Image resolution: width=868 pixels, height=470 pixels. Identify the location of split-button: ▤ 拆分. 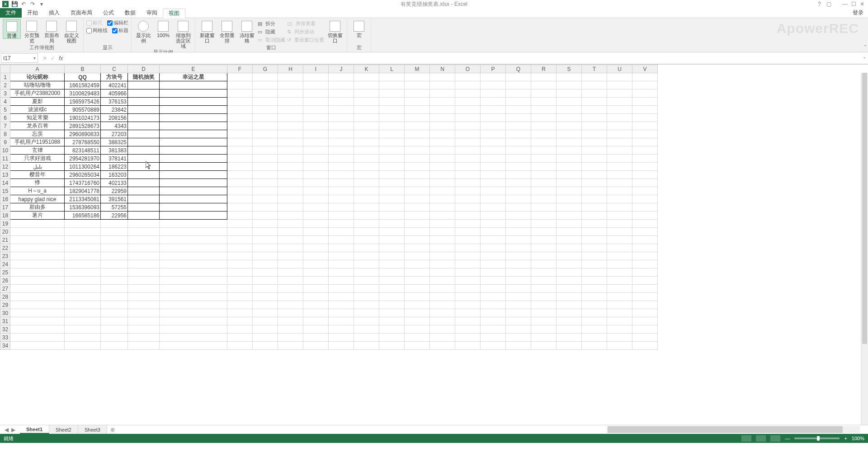
(271, 24).